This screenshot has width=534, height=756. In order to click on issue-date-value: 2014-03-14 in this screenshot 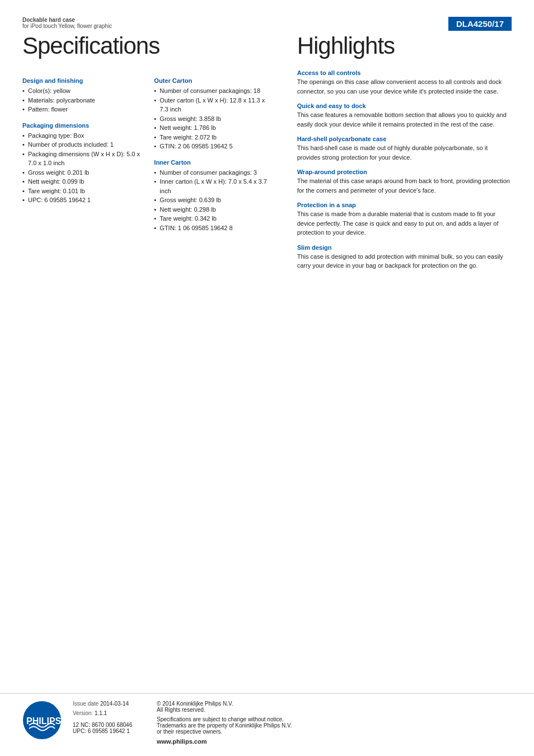, I will do `click(114, 703)`.